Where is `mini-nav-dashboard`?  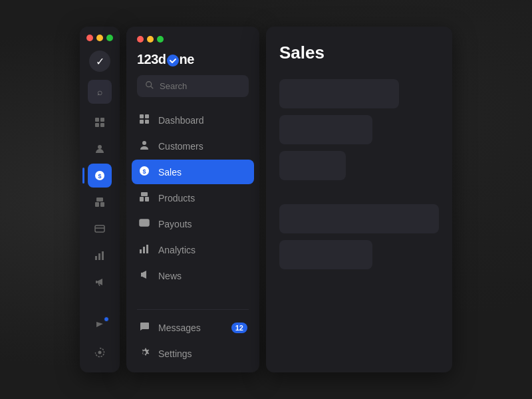 mini-nav-dashboard is located at coordinates (100, 122).